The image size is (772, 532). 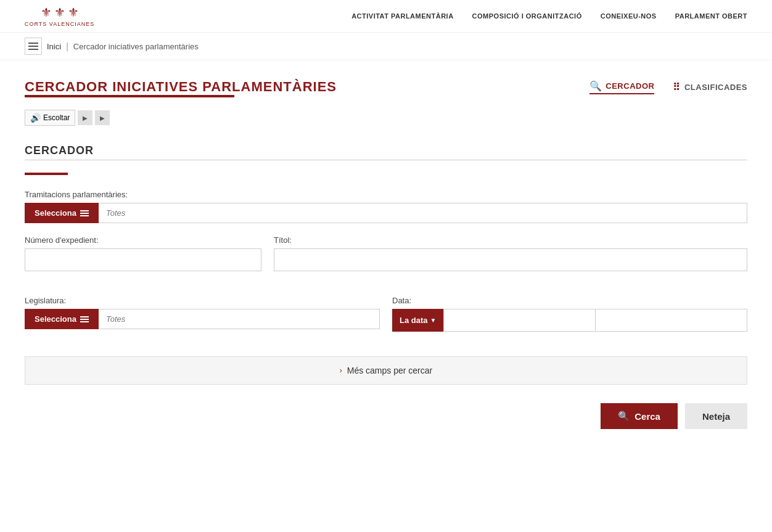 I want to click on legislatura-label: Legislatura:, so click(x=202, y=301).